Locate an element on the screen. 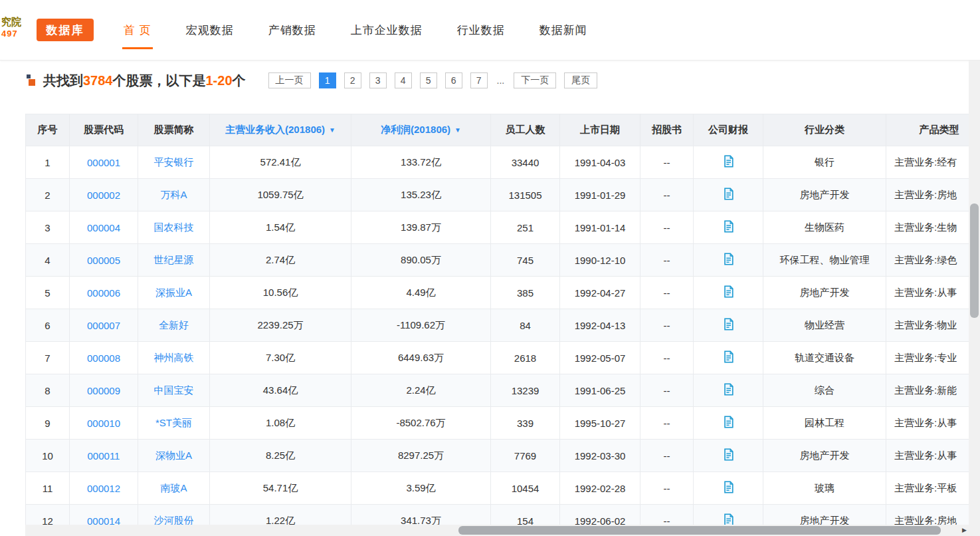 This screenshot has width=980, height=536. pagination-page-7: 7 is located at coordinates (479, 80).